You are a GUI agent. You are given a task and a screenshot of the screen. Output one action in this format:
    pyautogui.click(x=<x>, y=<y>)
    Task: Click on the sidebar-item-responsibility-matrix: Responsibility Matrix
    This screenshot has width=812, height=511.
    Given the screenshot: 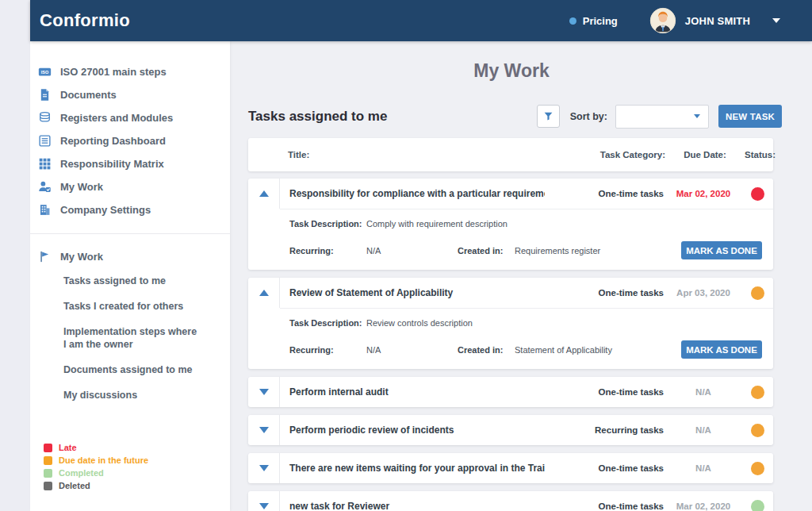 What is the action you would take?
    pyautogui.click(x=130, y=163)
    